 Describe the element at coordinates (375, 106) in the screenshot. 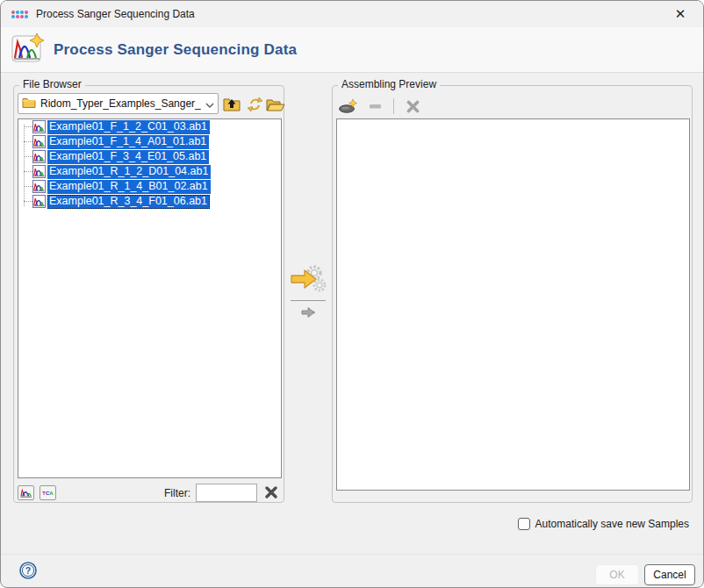

I see `remove-icon` at that location.